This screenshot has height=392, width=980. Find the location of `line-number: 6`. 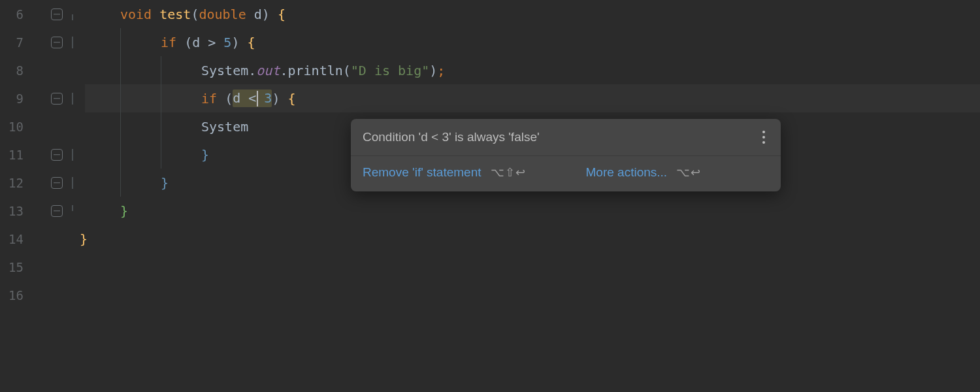

line-number: 6 is located at coordinates (15, 14).